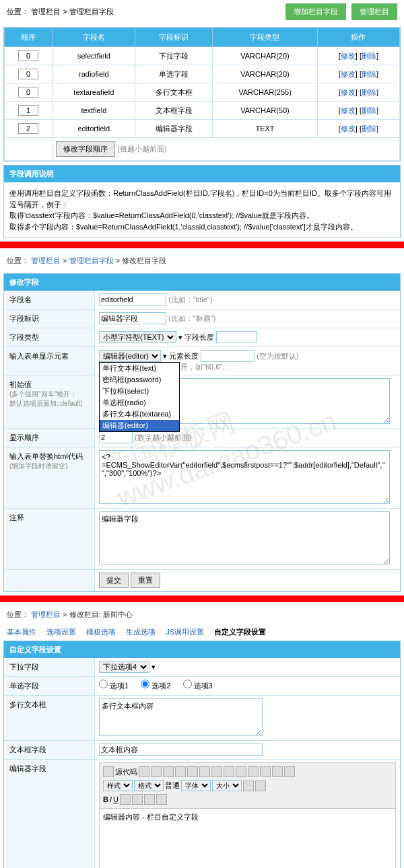  Describe the element at coordinates (114, 686) in the screenshot. I see `radio-opt1: 选项1` at that location.